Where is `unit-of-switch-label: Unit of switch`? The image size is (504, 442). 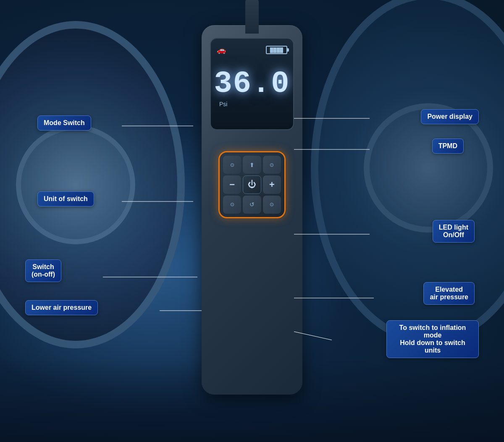
unit-of-switch-label: Unit of switch is located at coordinates (66, 199).